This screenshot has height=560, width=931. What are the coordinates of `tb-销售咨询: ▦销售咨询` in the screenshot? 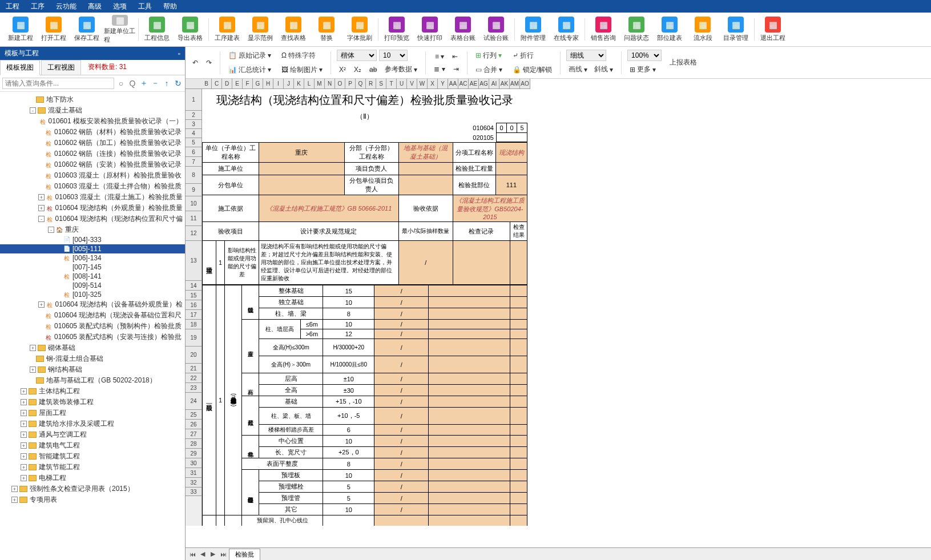 It's located at (603, 30).